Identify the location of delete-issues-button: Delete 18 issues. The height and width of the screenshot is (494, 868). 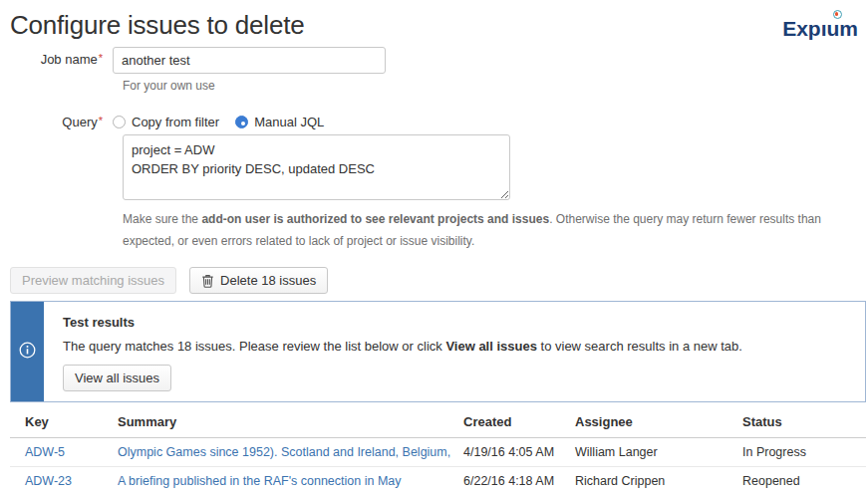
(259, 281).